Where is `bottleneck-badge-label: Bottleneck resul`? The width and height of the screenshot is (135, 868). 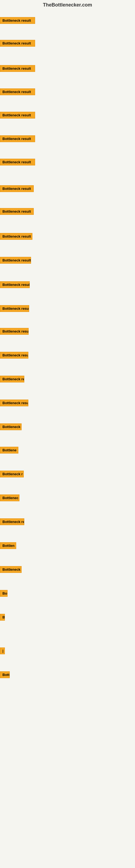
bottleneck-badge-label: Bottleneck resul is located at coordinates (14, 403).